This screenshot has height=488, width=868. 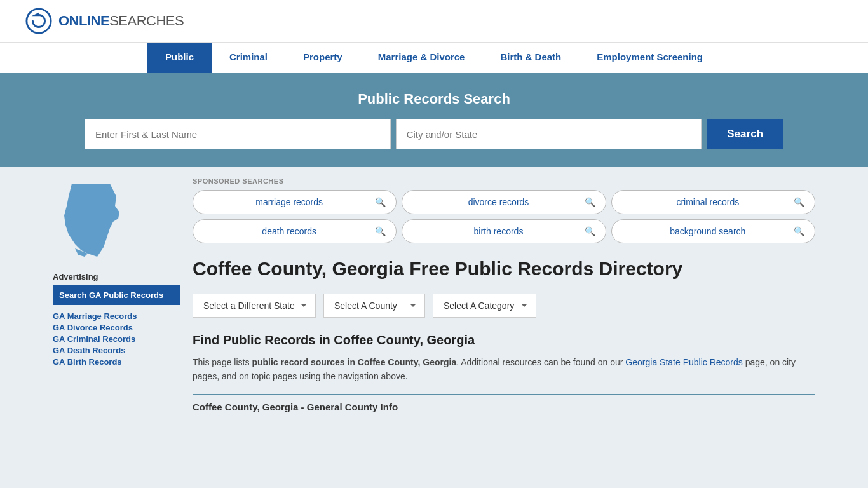 I want to click on sponsored-item-background-text: background search, so click(x=708, y=231).